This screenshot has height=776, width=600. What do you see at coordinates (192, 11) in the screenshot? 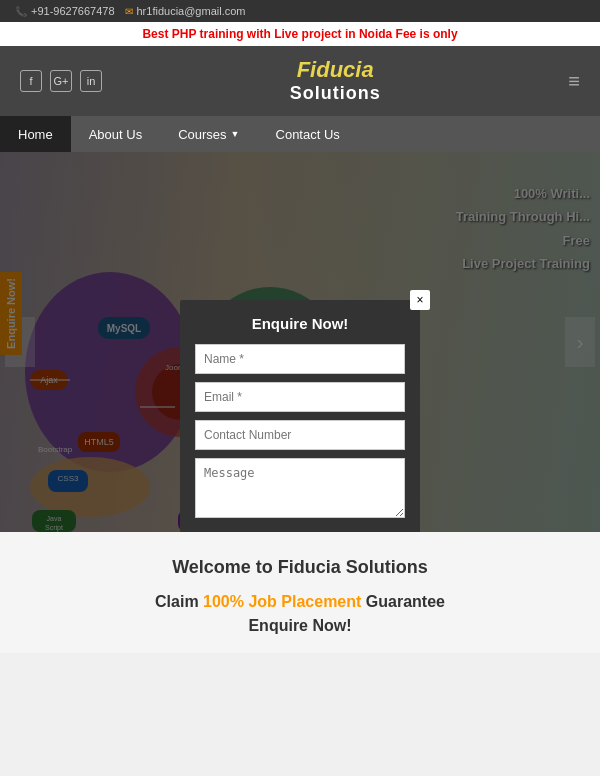
I see `email-address: hr1fiducia@gmail.com` at bounding box center [192, 11].